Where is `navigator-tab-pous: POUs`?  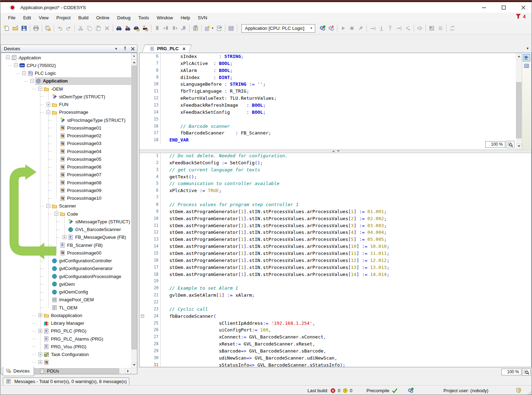 navigator-tab-pous: POUs is located at coordinates (50, 371).